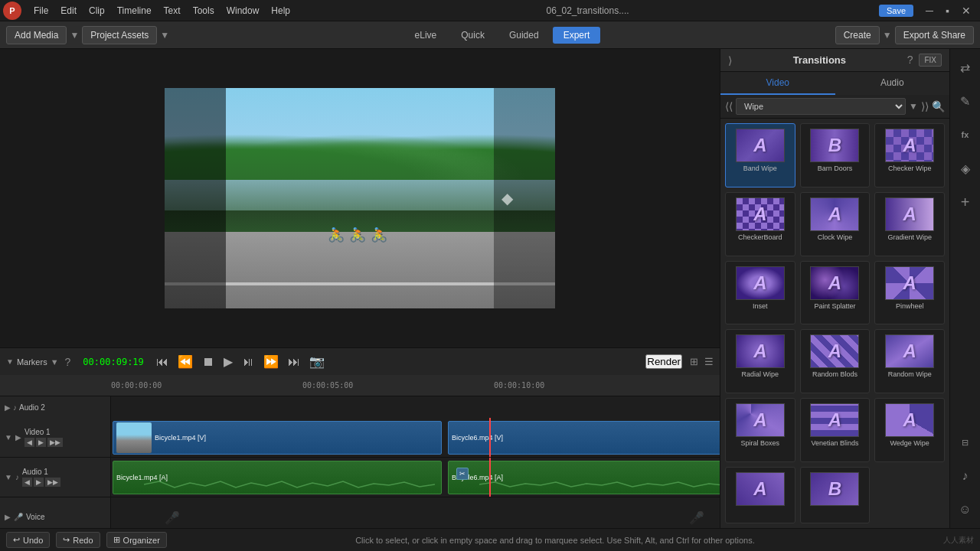  What do you see at coordinates (893, 83) in the screenshot?
I see `tab-audio: Audio` at bounding box center [893, 83].